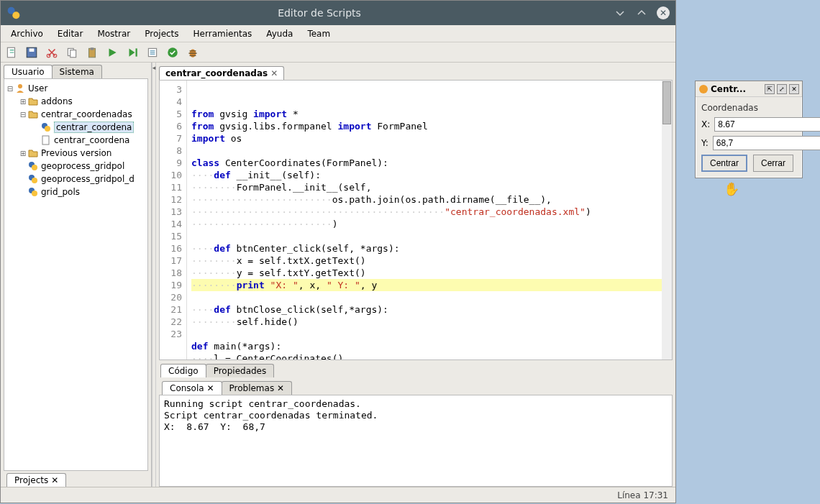 The width and height of the screenshot is (820, 504). Describe the element at coordinates (667, 220) in the screenshot. I see `scrollbar` at that location.